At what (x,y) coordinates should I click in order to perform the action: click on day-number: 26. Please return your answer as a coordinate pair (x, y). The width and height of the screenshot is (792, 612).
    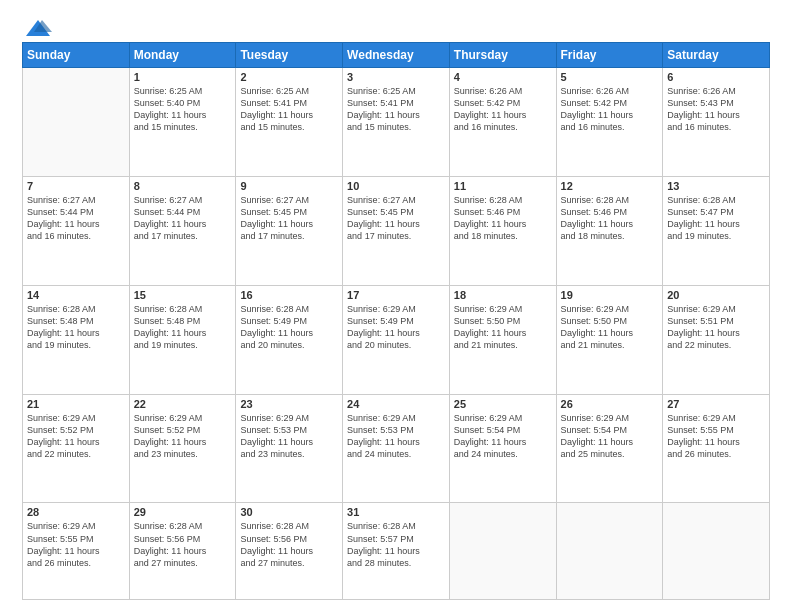
    Looking at the image, I should click on (610, 404).